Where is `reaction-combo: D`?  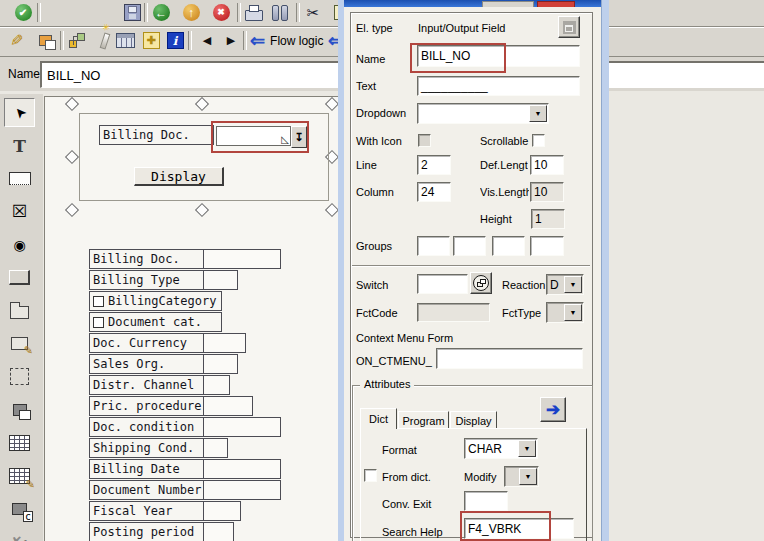 reaction-combo: D is located at coordinates (565, 284).